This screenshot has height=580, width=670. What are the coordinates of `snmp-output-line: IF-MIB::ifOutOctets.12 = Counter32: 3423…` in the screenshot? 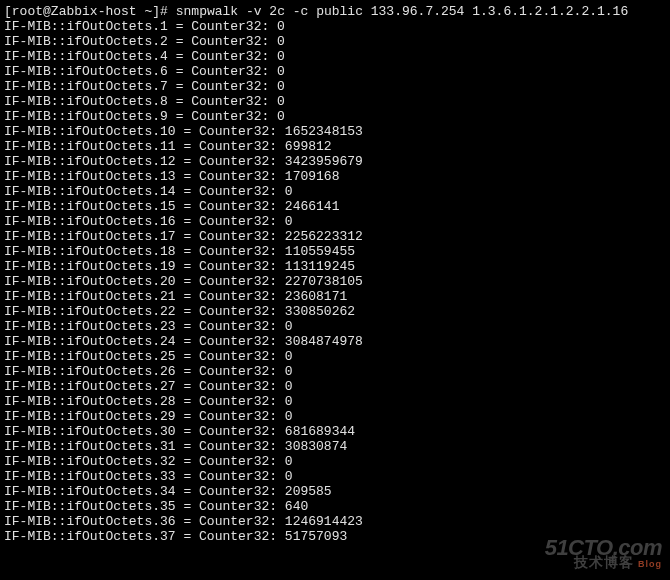 It's located at (335, 162).